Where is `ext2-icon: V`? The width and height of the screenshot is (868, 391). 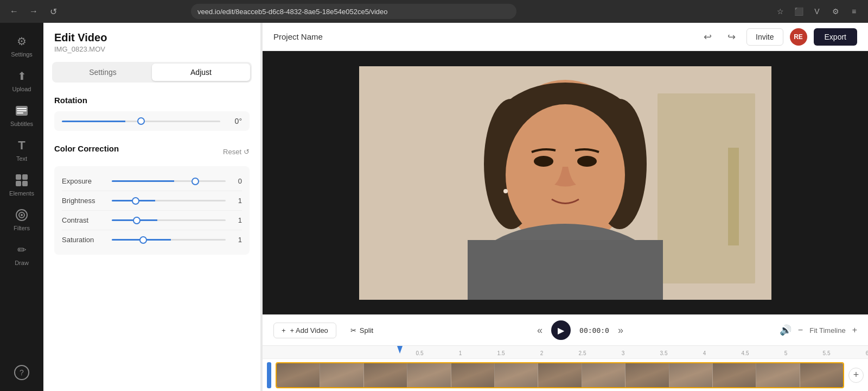 ext2-icon: V is located at coordinates (817, 11).